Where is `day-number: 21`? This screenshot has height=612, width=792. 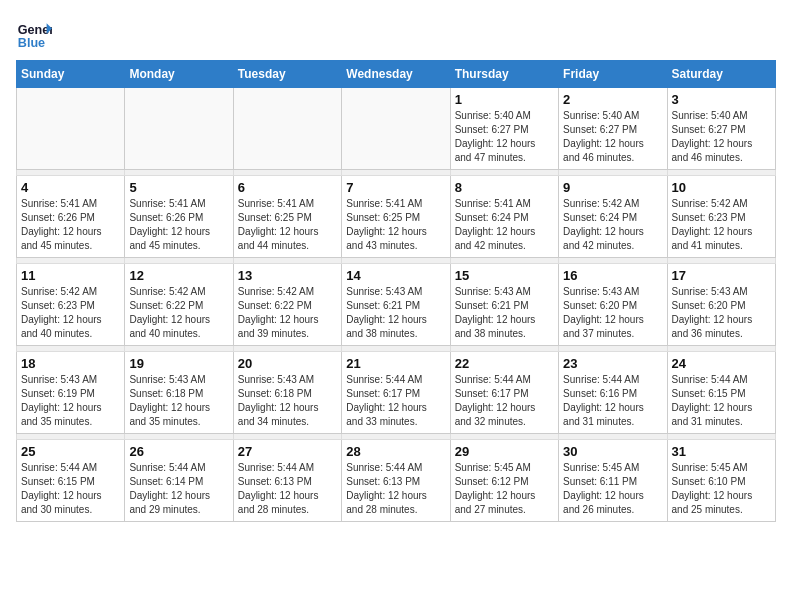 day-number: 21 is located at coordinates (396, 364).